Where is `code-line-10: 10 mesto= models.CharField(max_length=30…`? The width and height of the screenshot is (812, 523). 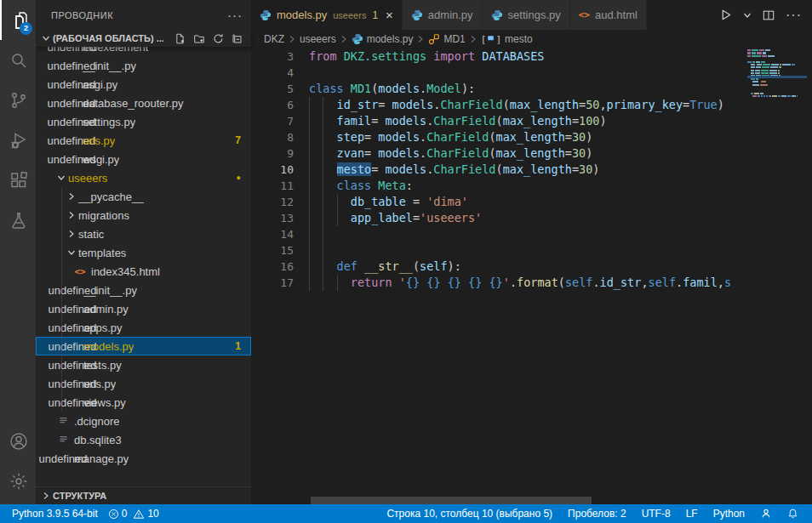
code-line-10: 10 mesto= models.CharField(max_length=30… is located at coordinates (531, 170).